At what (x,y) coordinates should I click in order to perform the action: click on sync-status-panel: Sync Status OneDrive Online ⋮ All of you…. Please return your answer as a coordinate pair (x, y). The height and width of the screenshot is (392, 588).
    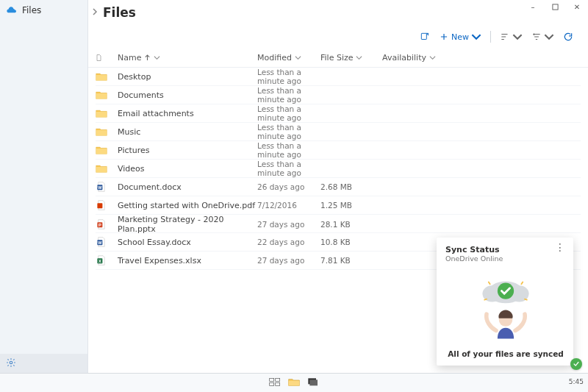
    Looking at the image, I should click on (505, 302).